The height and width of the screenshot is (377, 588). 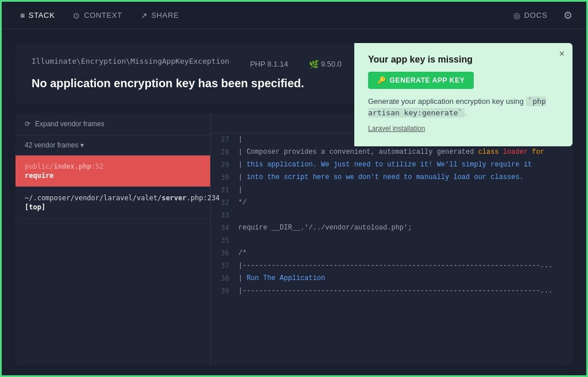 I want to click on line-num-36: 36, so click(x=225, y=253).